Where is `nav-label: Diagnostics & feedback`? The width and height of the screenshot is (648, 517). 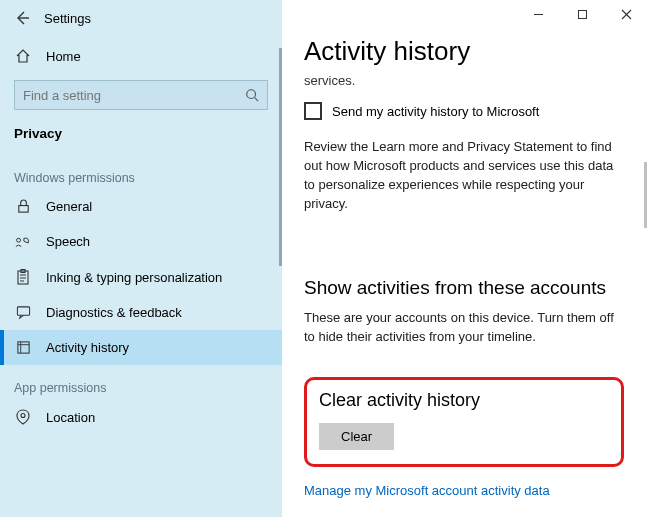 nav-label: Diagnostics & feedback is located at coordinates (114, 312).